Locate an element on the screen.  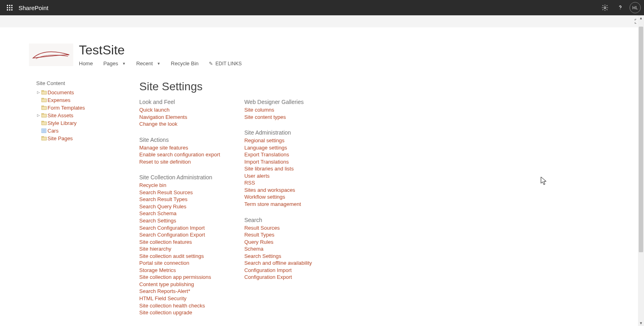
site-content-tree: ▷DocumentsExpensesForm Templates▷Site As… is located at coordinates (83, 115).